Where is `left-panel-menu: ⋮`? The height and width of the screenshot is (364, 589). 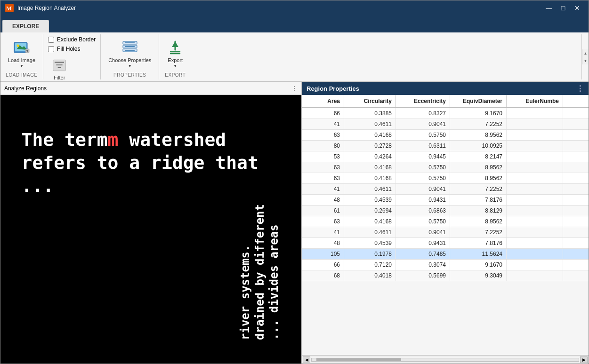 left-panel-menu: ⋮ is located at coordinates (294, 88).